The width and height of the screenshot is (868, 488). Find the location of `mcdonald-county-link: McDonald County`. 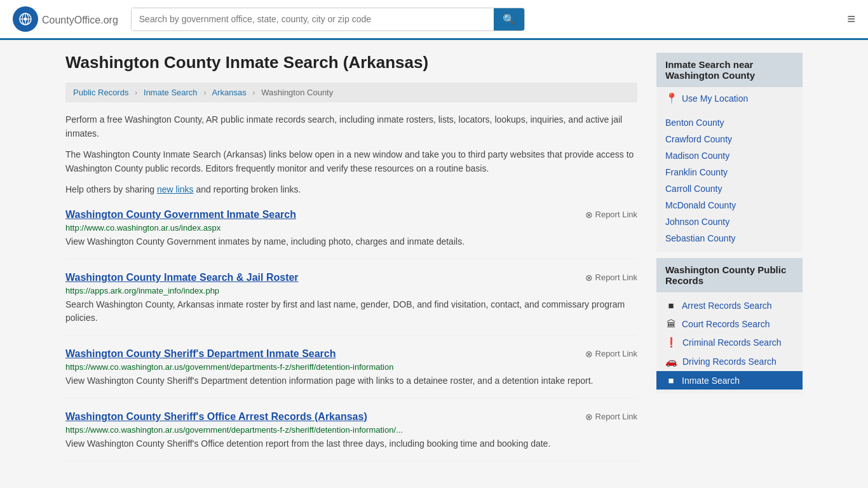

mcdonald-county-link: McDonald County is located at coordinates (700, 205).